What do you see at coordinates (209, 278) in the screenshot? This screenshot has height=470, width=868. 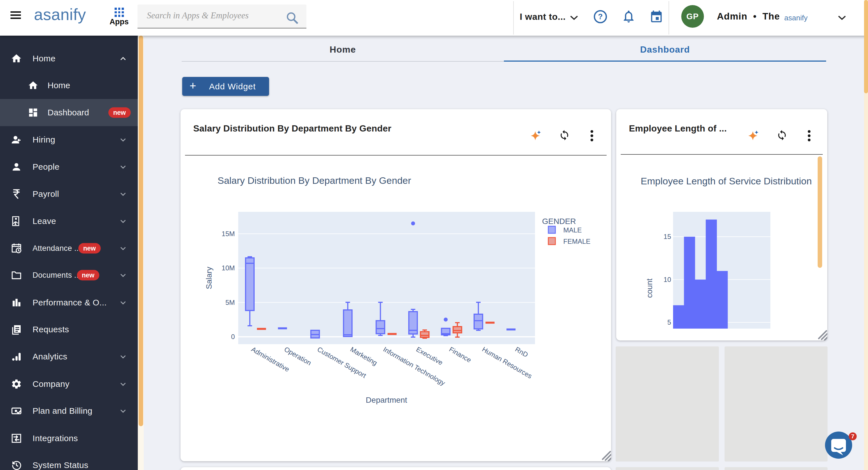 I see `svg-text: Salary` at bounding box center [209, 278].